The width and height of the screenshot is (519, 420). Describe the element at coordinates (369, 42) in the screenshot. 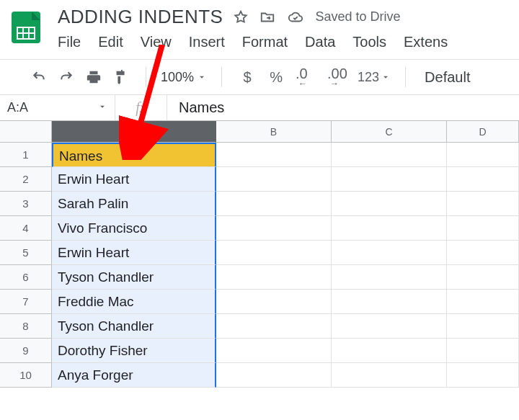

I see `menu-tools: Tools` at that location.